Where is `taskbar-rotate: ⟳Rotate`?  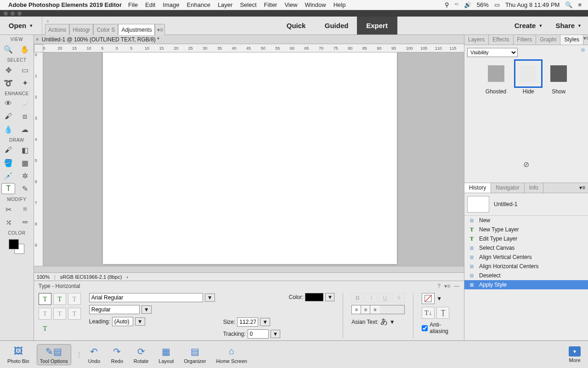 taskbar-rotate: ⟳Rotate is located at coordinates (141, 355).